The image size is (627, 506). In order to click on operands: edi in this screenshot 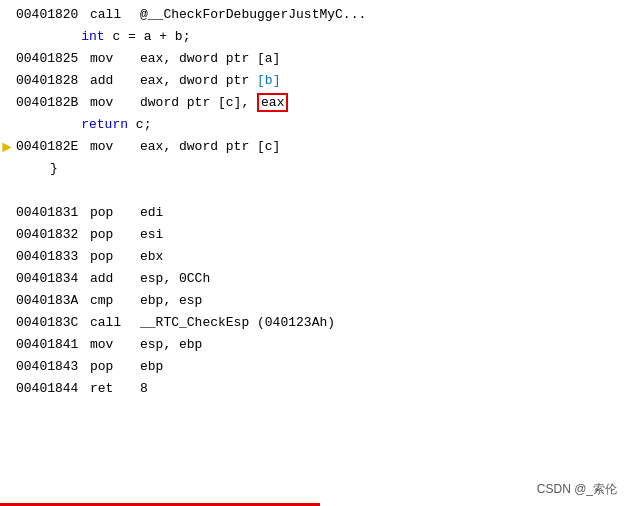, I will do `click(152, 213)`.